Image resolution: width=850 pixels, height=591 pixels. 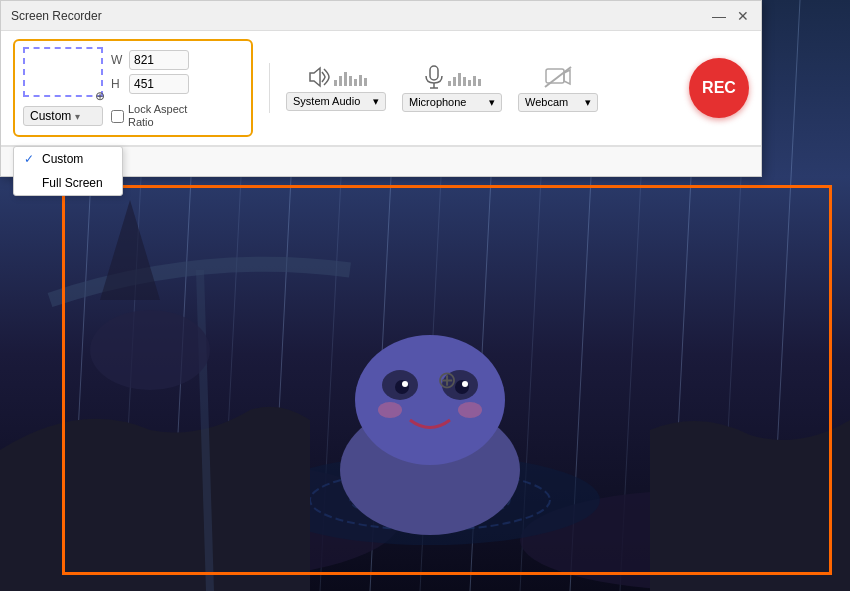 I want to click on system-audio-arrow-icon: ▾, so click(x=376, y=102).